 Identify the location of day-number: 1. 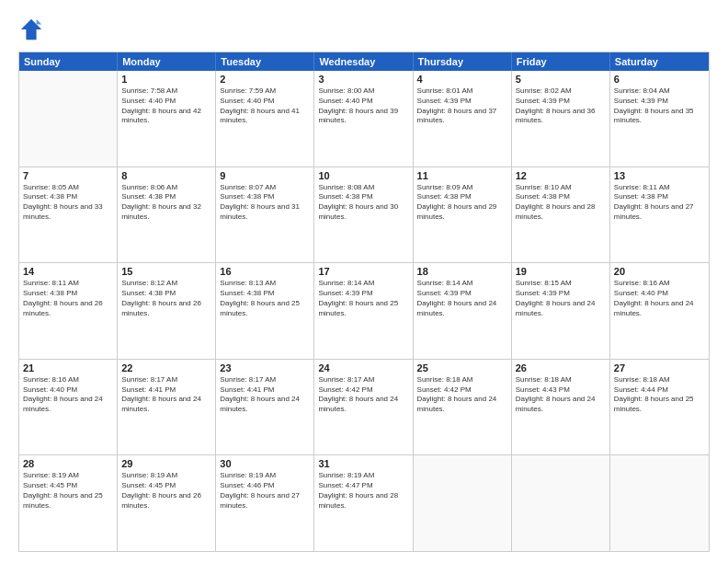
(166, 79).